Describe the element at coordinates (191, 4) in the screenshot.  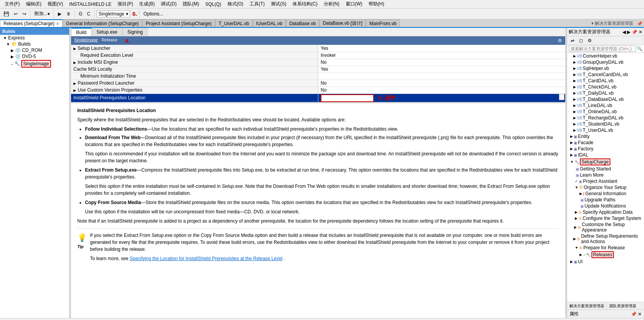
I see `menu-item-team: 团队(M)` at that location.